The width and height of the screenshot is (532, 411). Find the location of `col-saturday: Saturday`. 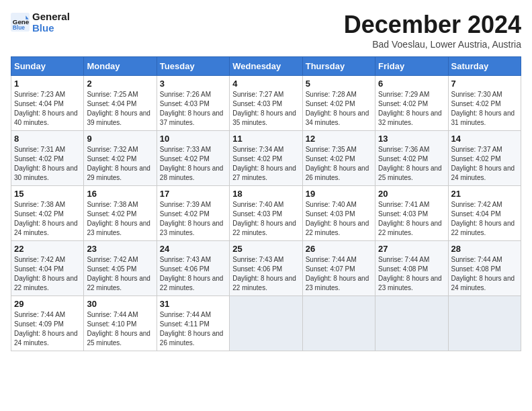

col-saturday: Saturday is located at coordinates (484, 66).